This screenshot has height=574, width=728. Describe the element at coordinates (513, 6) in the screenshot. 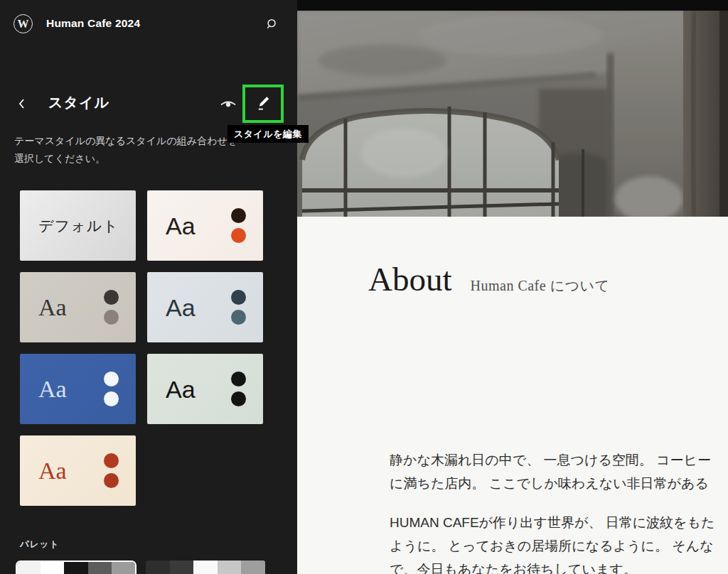

I see `canvas-top-strip` at that location.